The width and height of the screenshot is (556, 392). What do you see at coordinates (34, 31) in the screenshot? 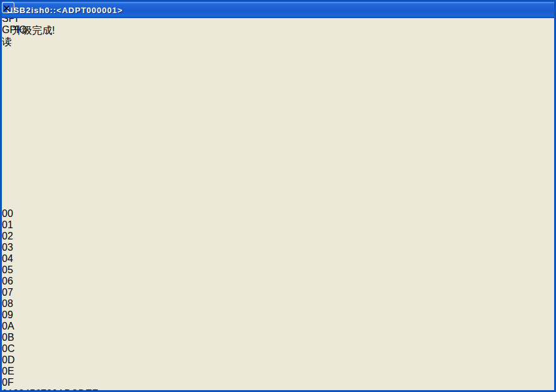
I see `msgbox-message: 升级完成!` at bounding box center [34, 31].